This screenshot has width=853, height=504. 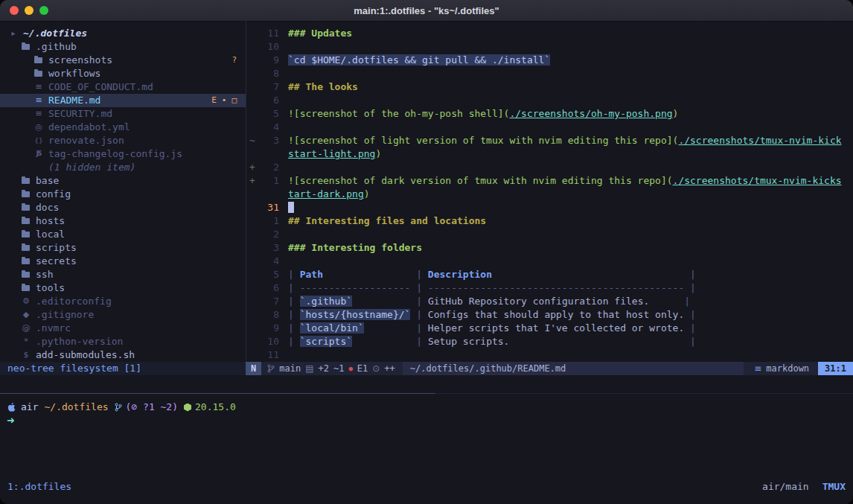 What do you see at coordinates (549, 101) in the screenshot?
I see `editor-line: 6` at bounding box center [549, 101].